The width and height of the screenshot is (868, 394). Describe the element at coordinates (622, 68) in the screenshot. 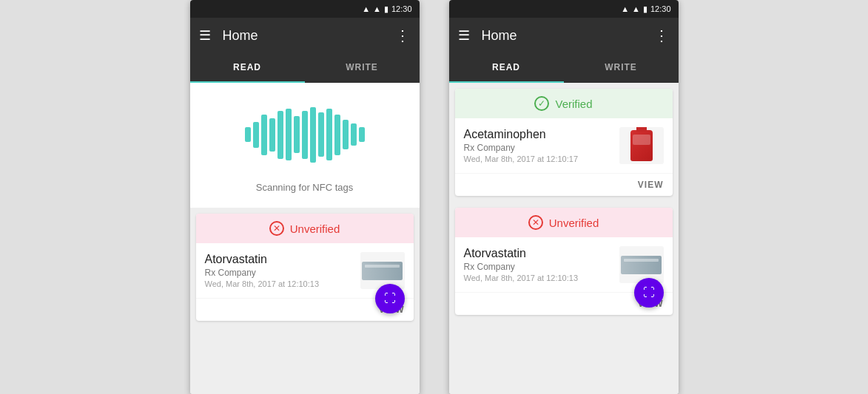

I see `tab-write-2: WRITE` at that location.